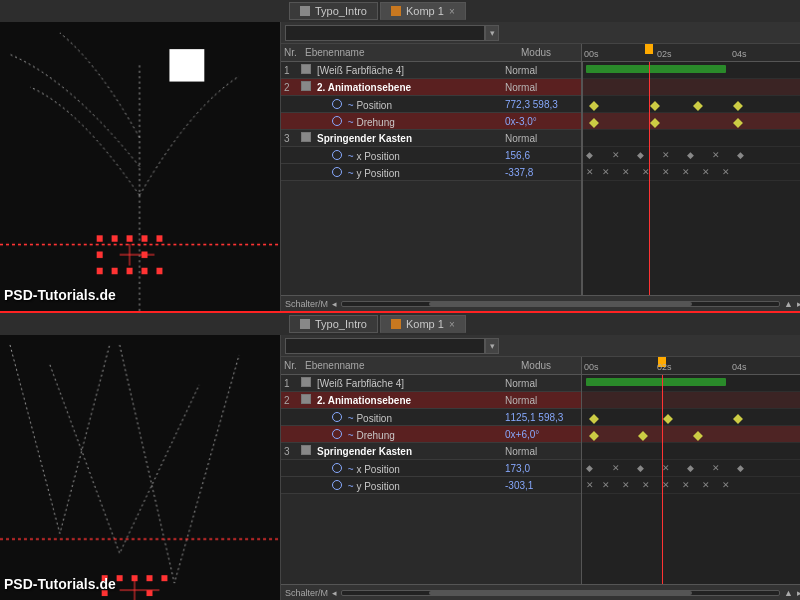 This screenshot has height=600, width=800. Describe the element at coordinates (551, 366) in the screenshot. I see `col-mode-2: Modus` at that location.